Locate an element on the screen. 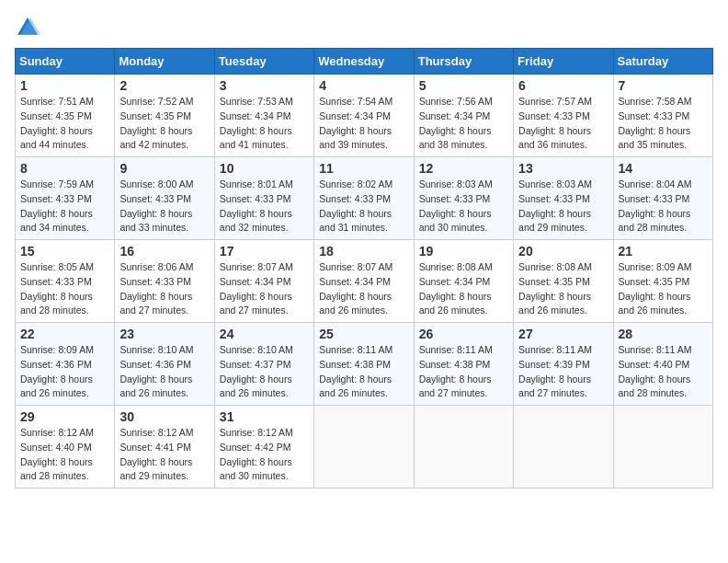 The width and height of the screenshot is (728, 563). sunrise-label: Sunrise: 8:02 AM is located at coordinates (356, 184).